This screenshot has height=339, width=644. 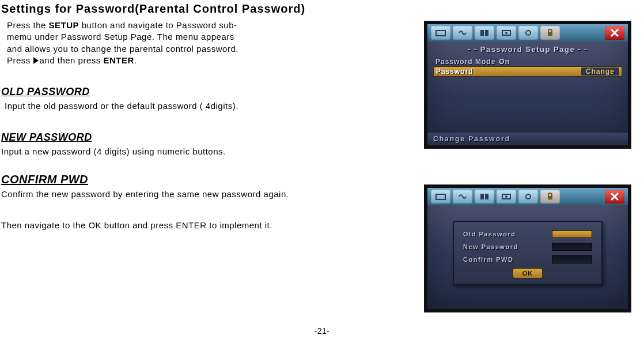 I want to click on old-password-text: Input the old password or the default pa…, so click(x=162, y=106).